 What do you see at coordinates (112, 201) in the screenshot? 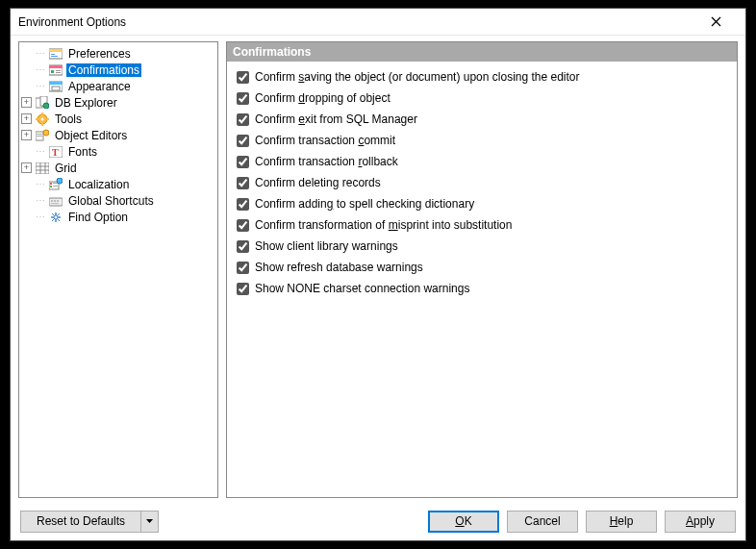
I see `tree-item-label: Global Shortcuts` at bounding box center [112, 201].